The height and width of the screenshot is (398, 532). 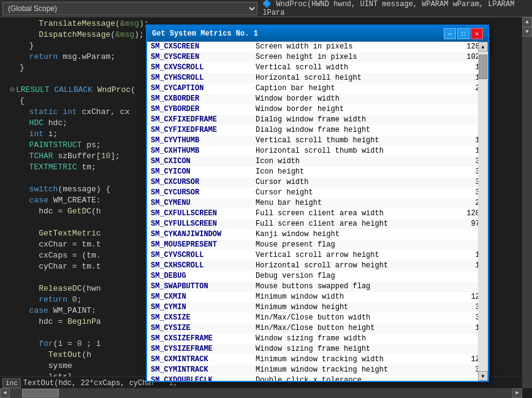 What do you see at coordinates (200, 370) in the screenshot?
I see `metric-name: SM_CYMINTRACK` at bounding box center [200, 370].